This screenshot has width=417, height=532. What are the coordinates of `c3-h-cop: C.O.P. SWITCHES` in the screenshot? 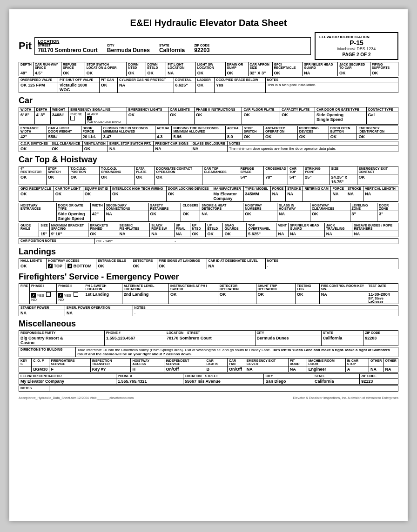 It's located at (34, 144).